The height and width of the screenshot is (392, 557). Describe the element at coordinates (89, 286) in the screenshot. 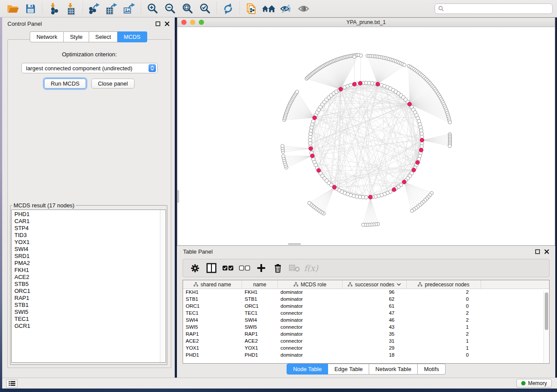

I see `mcds-result-list: PHD1CAR1STP4TID3YOX1SWI4SRD1PMA2FKH1ACE2…` at that location.